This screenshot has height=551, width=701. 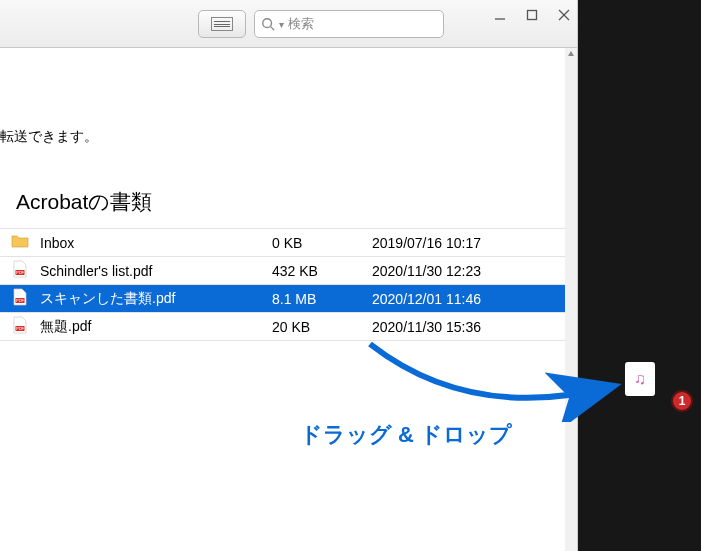 What do you see at coordinates (282, 24) in the screenshot?
I see `chevron-down-icon: ▾` at bounding box center [282, 24].